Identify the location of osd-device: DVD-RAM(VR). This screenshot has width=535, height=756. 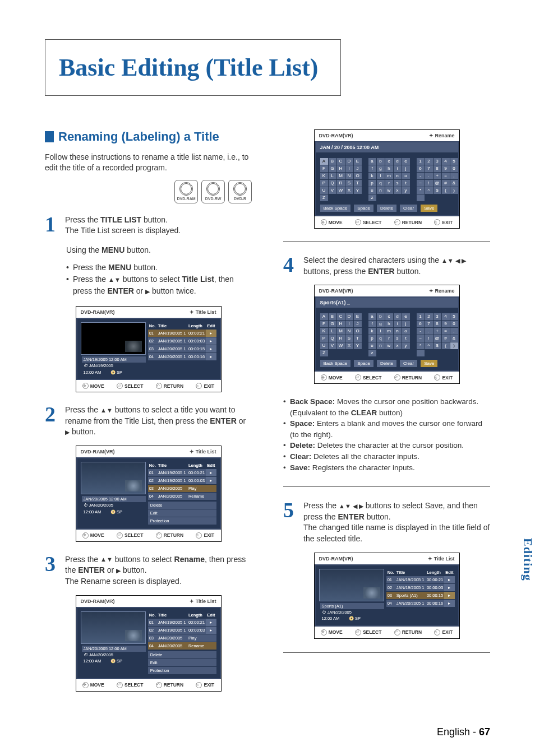
(98, 312).